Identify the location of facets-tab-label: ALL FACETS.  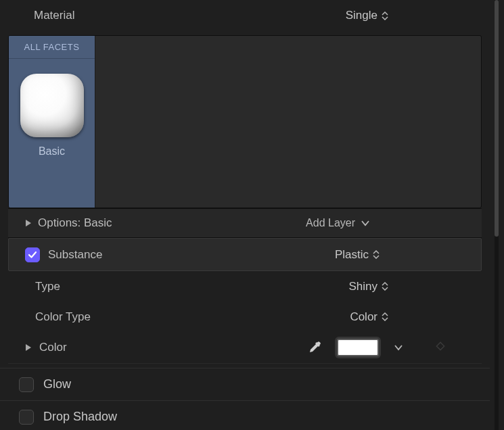
(51, 47).